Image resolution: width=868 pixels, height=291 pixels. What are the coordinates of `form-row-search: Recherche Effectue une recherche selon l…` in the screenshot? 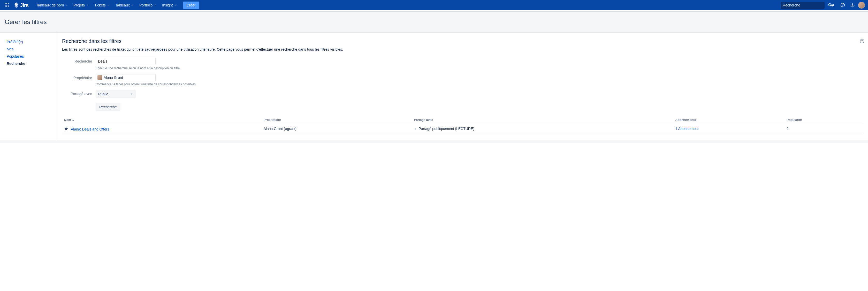 It's located at (462, 65).